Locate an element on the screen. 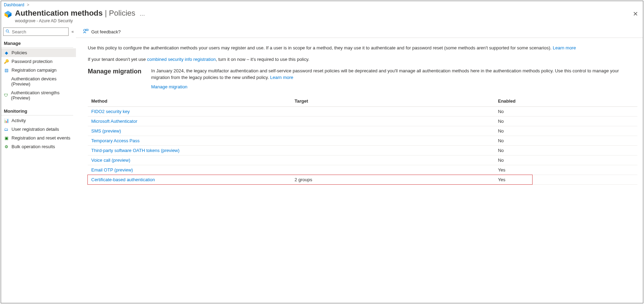 The image size is (644, 304). table-row: Email OTP (preview)Yes is located at coordinates (363, 170).